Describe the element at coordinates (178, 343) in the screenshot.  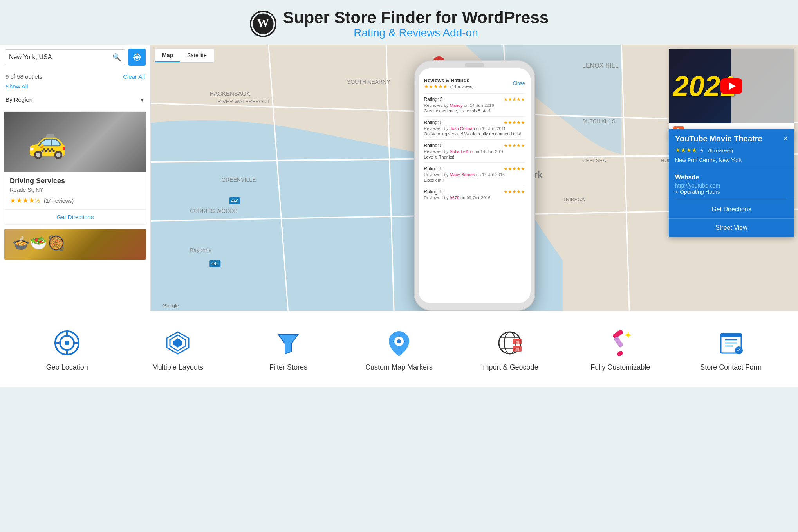
I see `multiple-layouts-icon` at that location.